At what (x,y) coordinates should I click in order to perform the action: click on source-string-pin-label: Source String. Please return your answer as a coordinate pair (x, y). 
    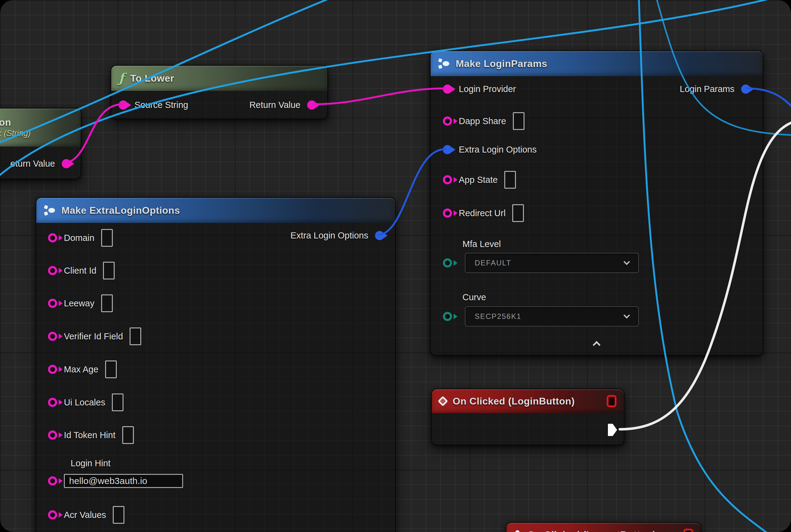
    Looking at the image, I should click on (161, 105).